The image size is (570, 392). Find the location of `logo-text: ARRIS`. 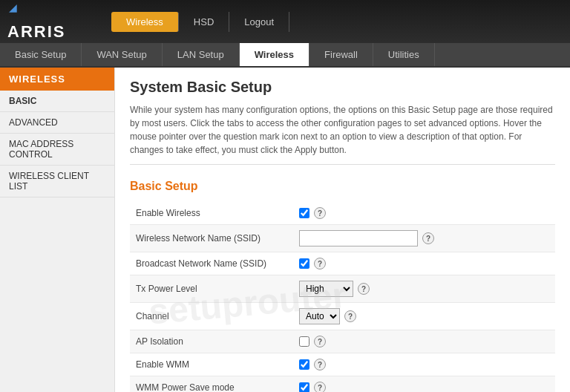

logo-text: ARRIS is located at coordinates (36, 31).